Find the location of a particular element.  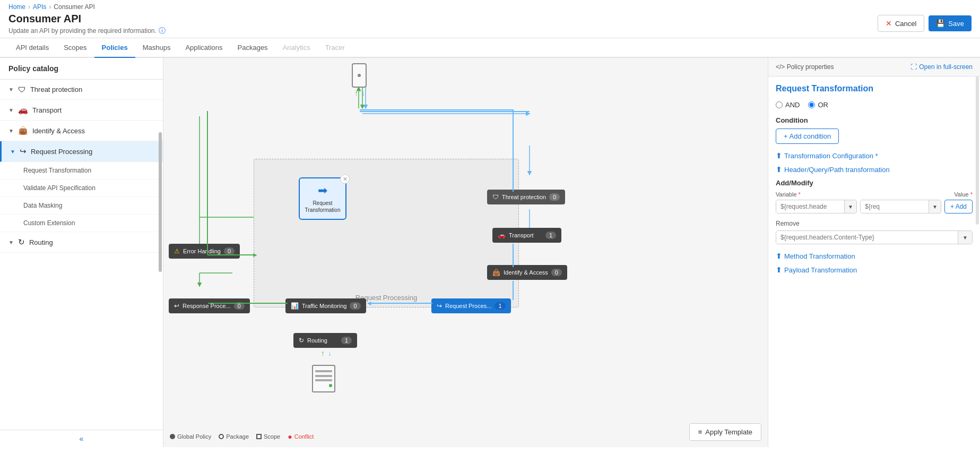

method-transform-title: ⬆ Method Transformation is located at coordinates (874, 256).